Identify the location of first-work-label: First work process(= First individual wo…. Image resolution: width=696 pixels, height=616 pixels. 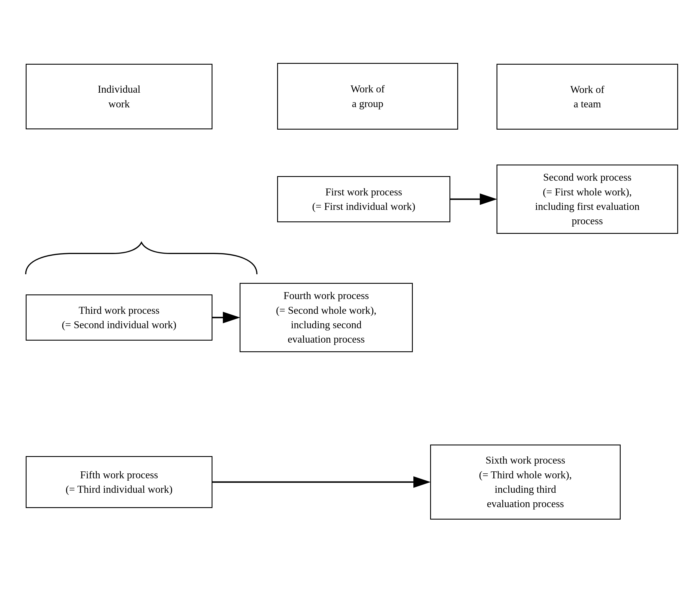
(364, 200).